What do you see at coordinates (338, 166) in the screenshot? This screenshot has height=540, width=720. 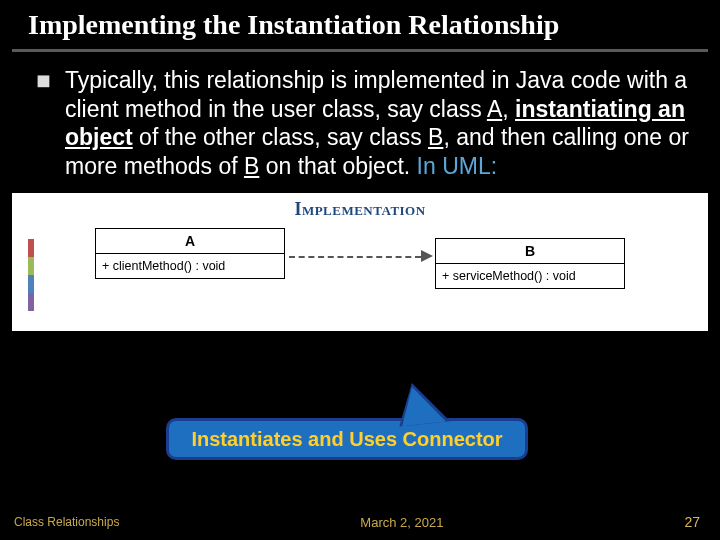 I see `text-frag: on that object.` at bounding box center [338, 166].